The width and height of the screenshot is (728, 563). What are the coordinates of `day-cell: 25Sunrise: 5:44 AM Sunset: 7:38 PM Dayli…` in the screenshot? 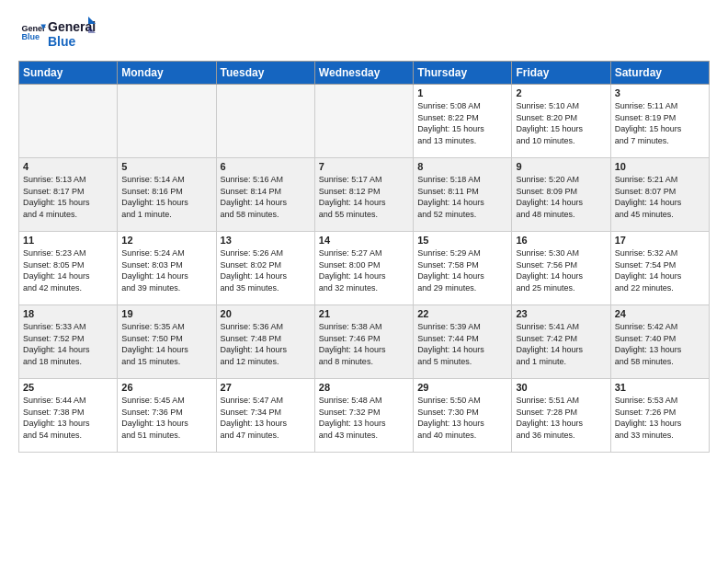 It's located at (68, 416).